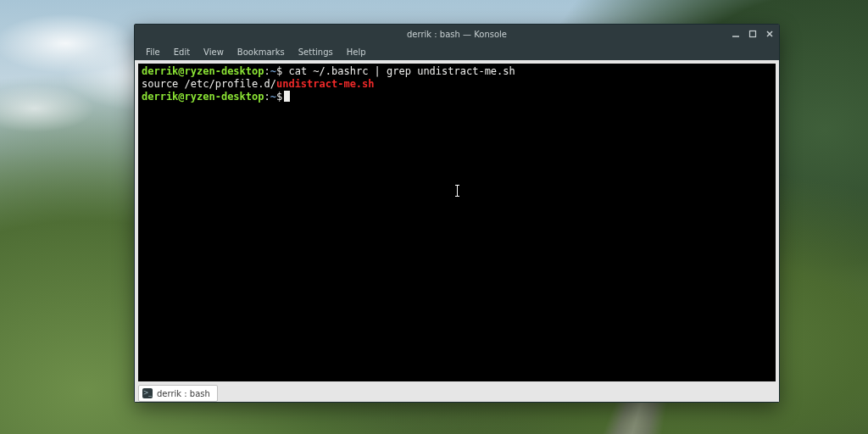 This screenshot has width=868, height=434. Describe the element at coordinates (736, 34) in the screenshot. I see `minimize-icon` at that location.